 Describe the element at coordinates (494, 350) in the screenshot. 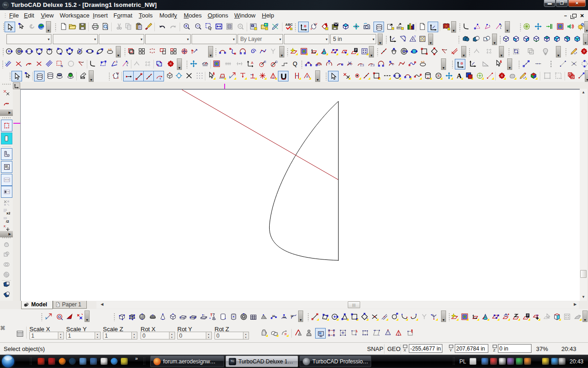

I see `svg-text: Z` at that location.